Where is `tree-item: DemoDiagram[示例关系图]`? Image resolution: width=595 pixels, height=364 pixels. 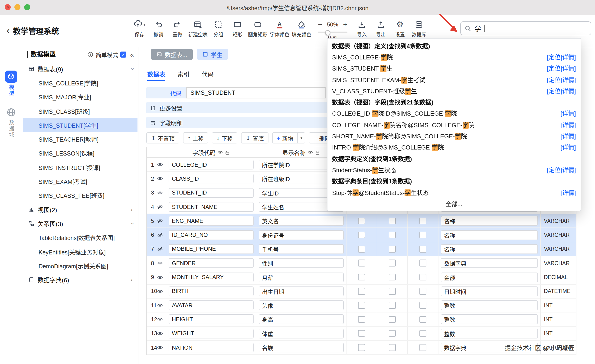 tree-item: DemoDiagram[示例关系图] is located at coordinates (80, 266).